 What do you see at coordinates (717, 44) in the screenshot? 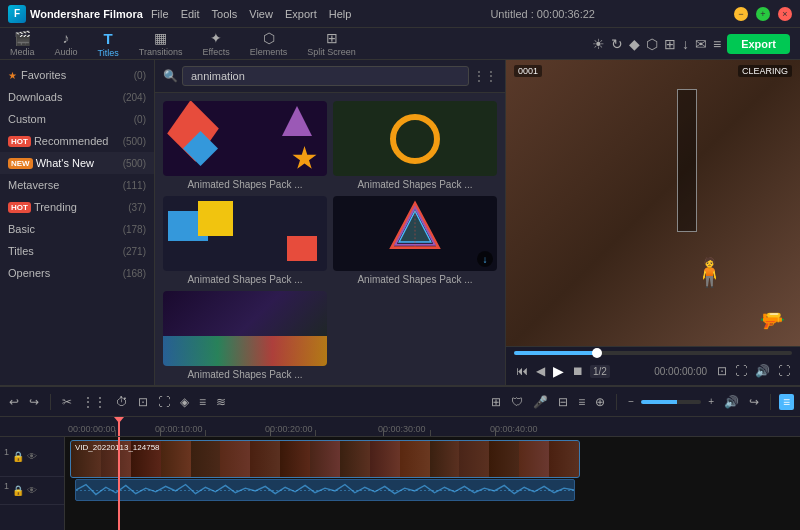
I see `menu-icon: ≡` at bounding box center [717, 44].